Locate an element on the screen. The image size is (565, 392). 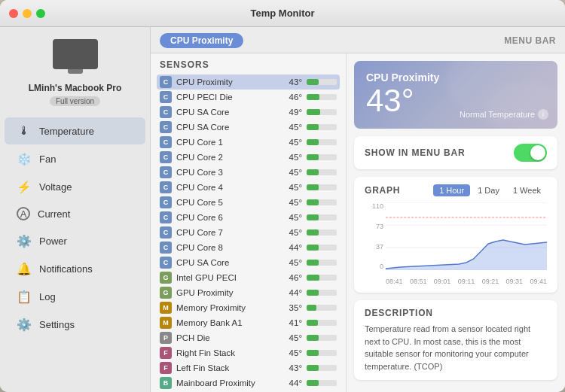
menu-bar-toggle is located at coordinates (530, 153).